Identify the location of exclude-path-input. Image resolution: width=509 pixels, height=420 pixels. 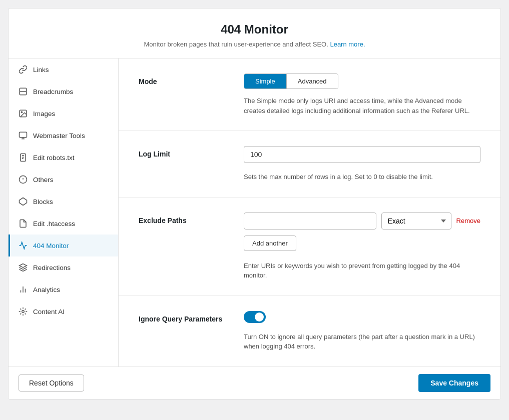
(310, 221).